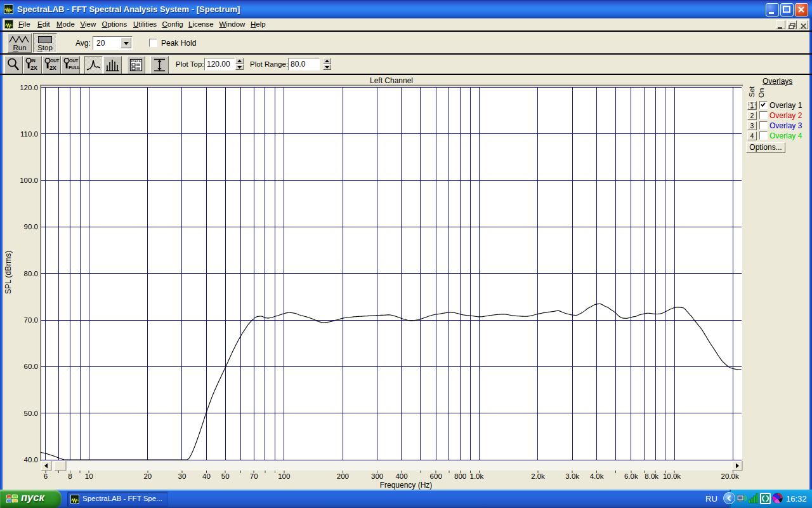 This screenshot has width=812, height=508. What do you see at coordinates (8, 272) in the screenshot?
I see `svg-text: SPL (dBrms)` at bounding box center [8, 272].